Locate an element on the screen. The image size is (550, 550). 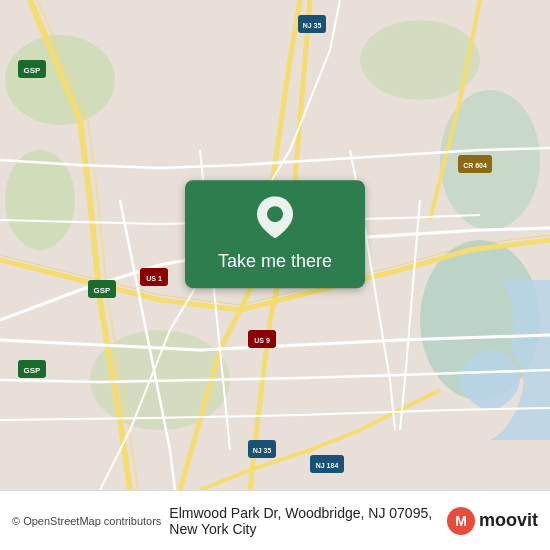
svg-text: CR 604 is located at coordinates (475, 166).